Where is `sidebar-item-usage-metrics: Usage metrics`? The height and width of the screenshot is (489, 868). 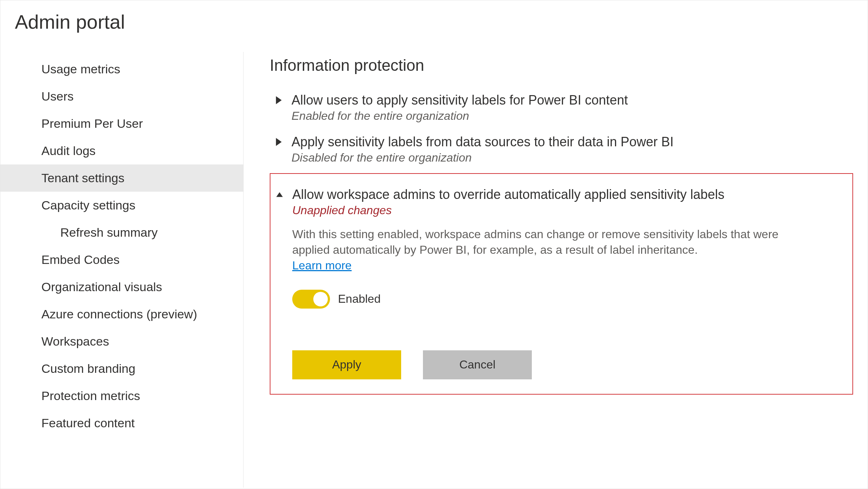 sidebar-item-usage-metrics: Usage metrics is located at coordinates (122, 69).